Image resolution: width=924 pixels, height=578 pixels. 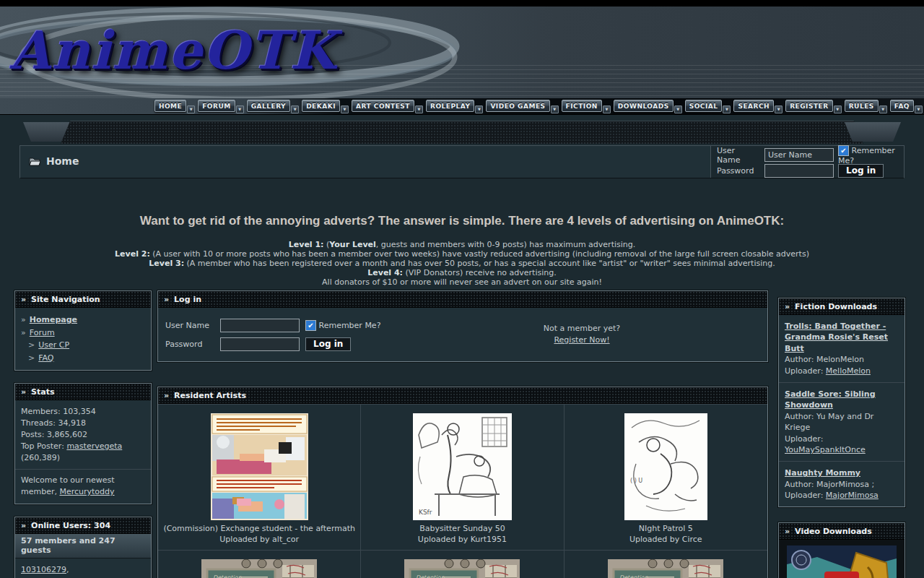 What do you see at coordinates (842, 422) in the screenshot?
I see `fiction-author: Author: Yu May and Dr Kriege` at bounding box center [842, 422].